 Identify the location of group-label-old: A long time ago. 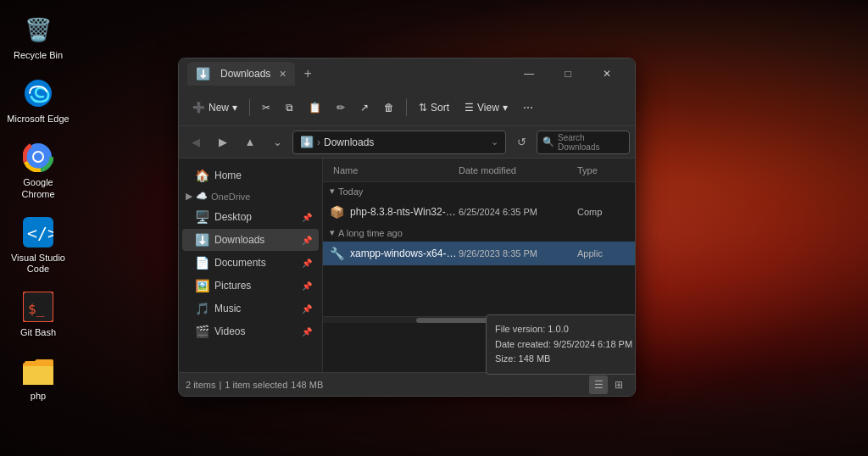
(370, 233).